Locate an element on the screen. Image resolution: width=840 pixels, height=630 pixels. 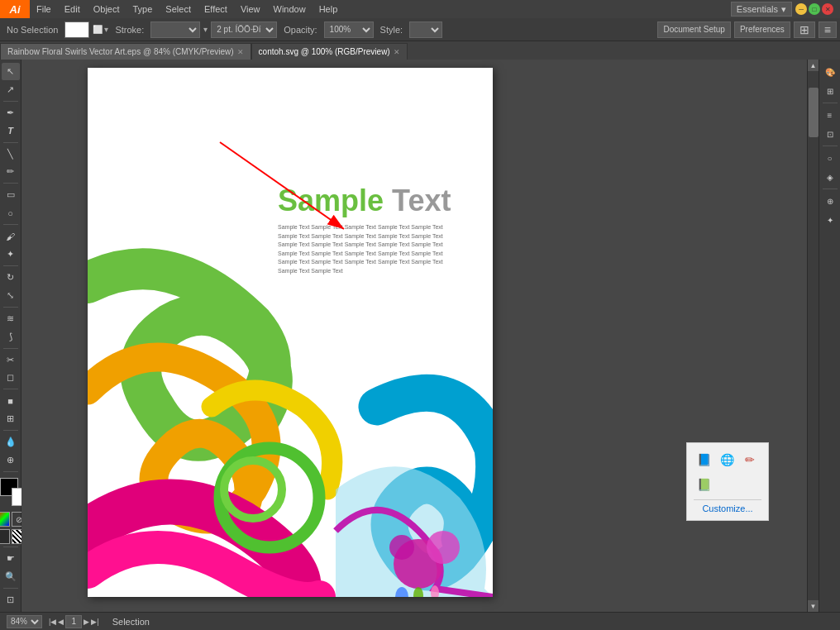
panel-symbols: ✦ is located at coordinates (830, 220).